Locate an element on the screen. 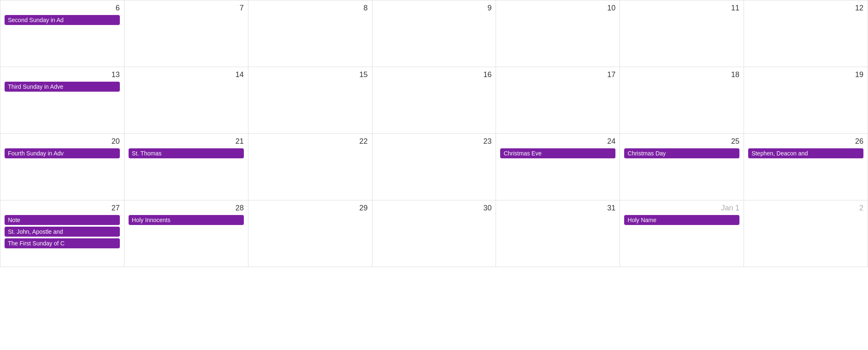  cell-date: 16 is located at coordinates (434, 75).